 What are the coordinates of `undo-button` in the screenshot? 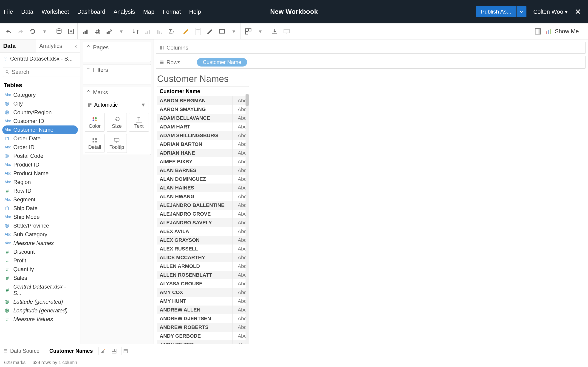 It's located at (9, 31).